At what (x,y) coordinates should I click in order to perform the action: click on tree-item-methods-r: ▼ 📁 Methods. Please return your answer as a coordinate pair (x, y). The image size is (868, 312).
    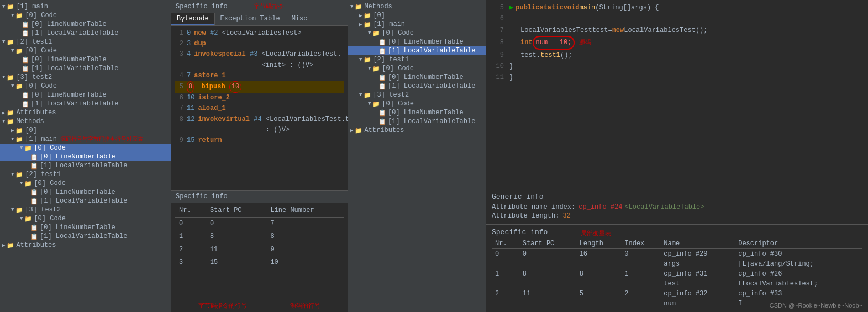
    Looking at the image, I should click on (417, 7).